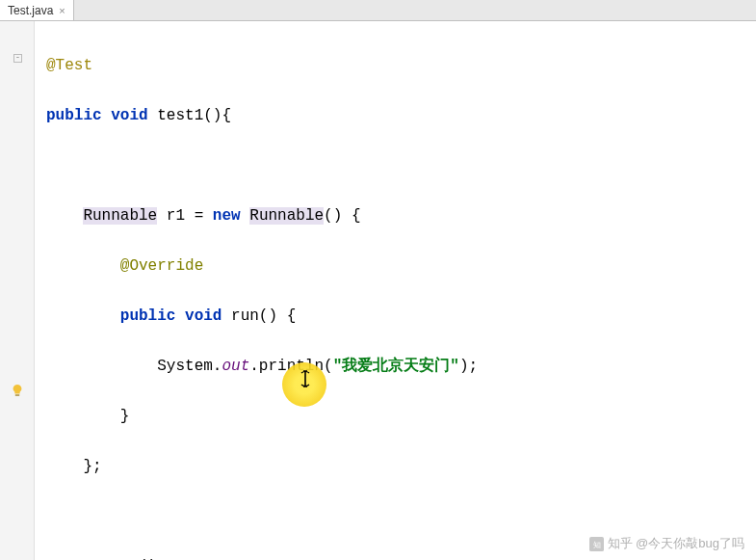 The height and width of the screenshot is (560, 756). Describe the element at coordinates (37, 10) in the screenshot. I see `file-tab: Test.java ×` at that location.